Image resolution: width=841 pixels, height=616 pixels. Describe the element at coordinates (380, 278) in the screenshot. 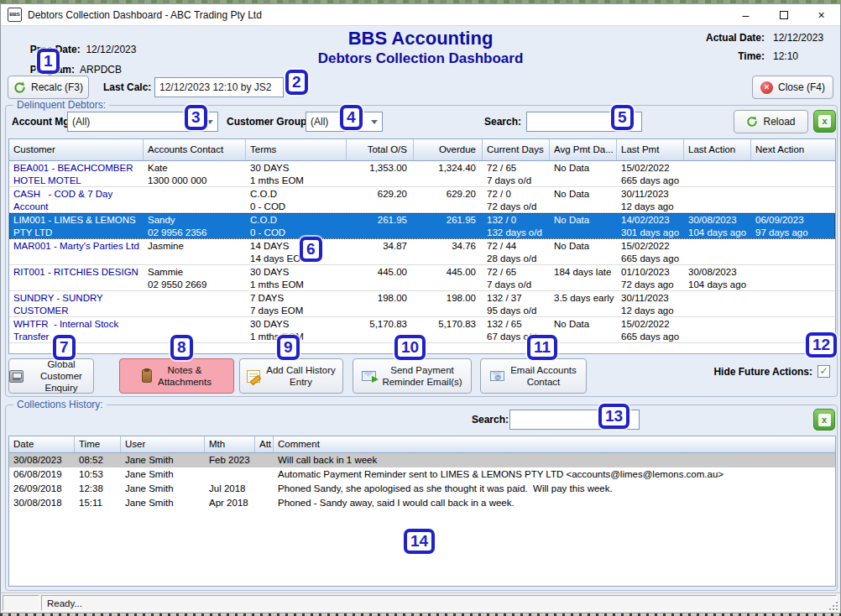

I see `cell-total_os: 445.00` at that location.